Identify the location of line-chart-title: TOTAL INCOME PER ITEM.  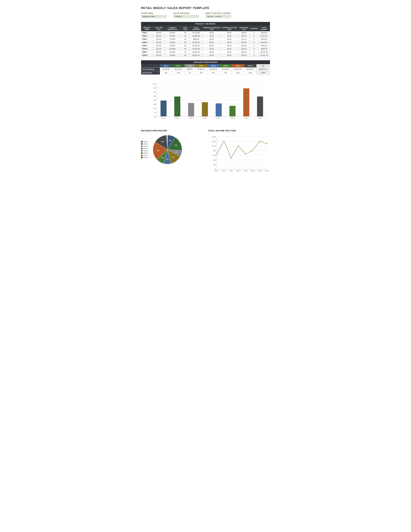
(239, 131).